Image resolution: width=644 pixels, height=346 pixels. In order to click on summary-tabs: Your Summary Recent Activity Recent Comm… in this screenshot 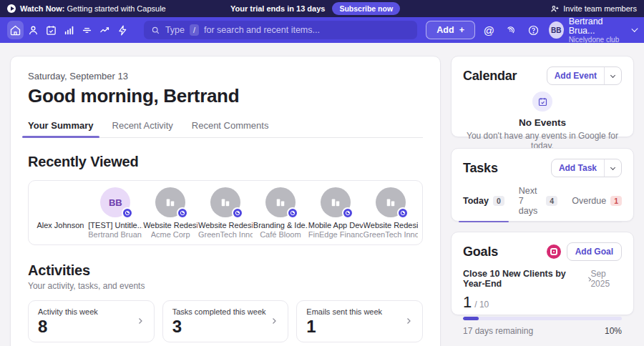, I will do `click(225, 129)`.